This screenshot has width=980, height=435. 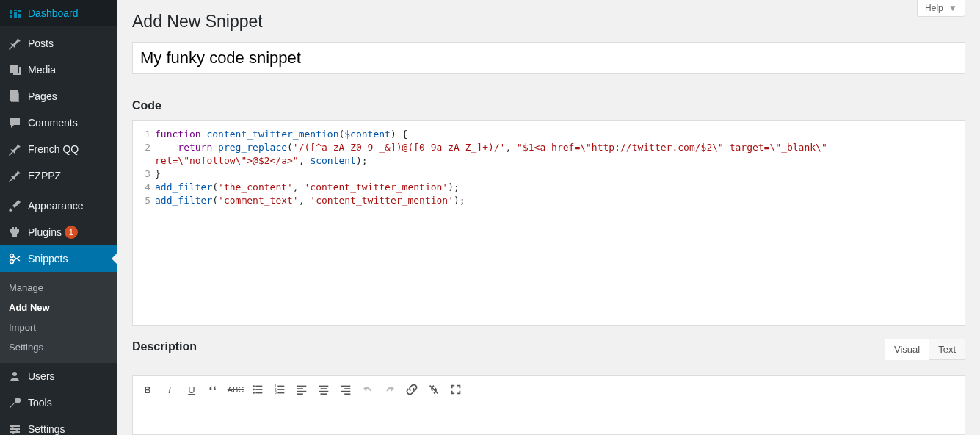 I want to click on line-number: 5, so click(x=142, y=201).